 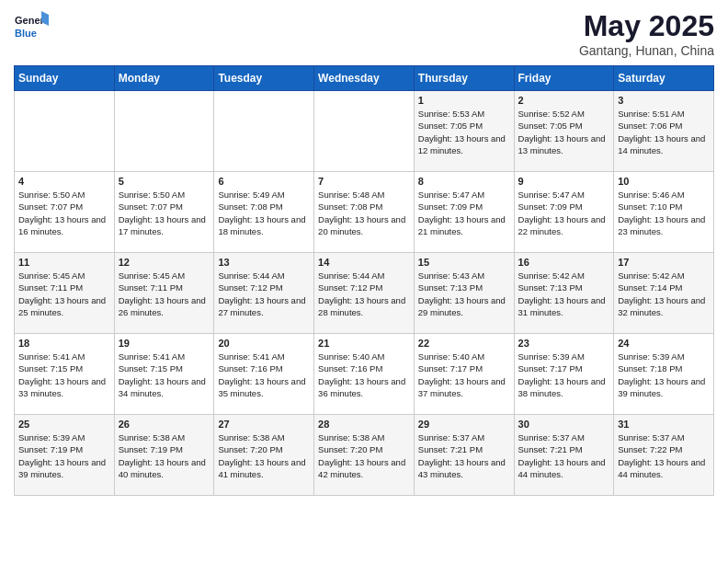 What do you see at coordinates (464, 307) in the screenshot?
I see `day-detail: Daylight: 13 hours and 29 minutes.` at bounding box center [464, 307].